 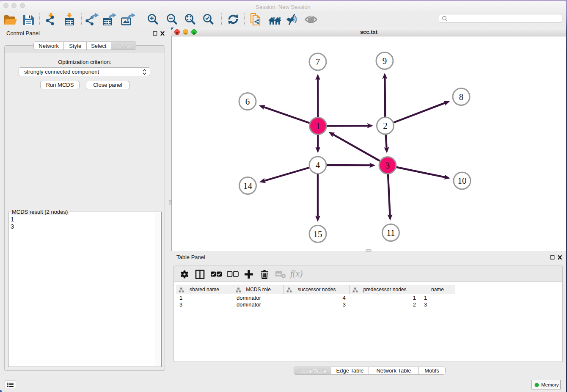 I want to click on svg-text: 15, so click(x=318, y=234).